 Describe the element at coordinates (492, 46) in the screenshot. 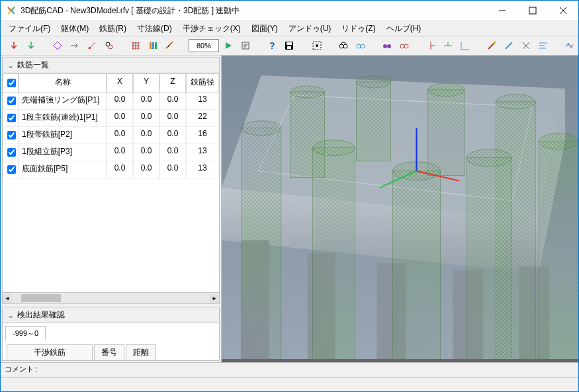

I see `wand1-icon` at that location.